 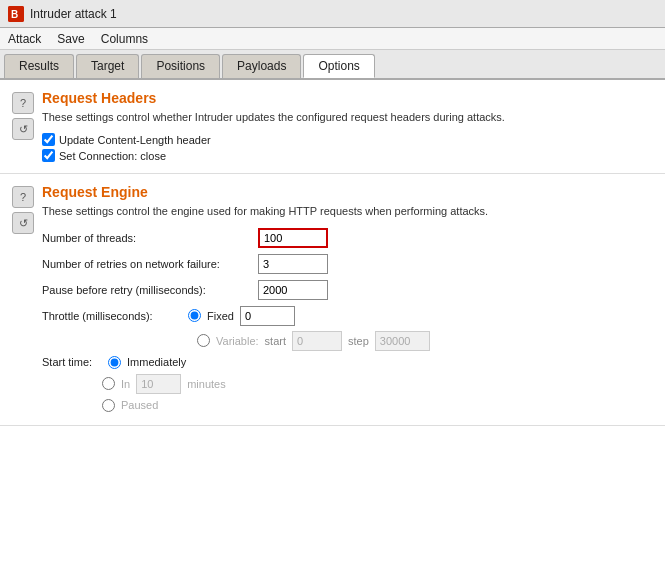 What do you see at coordinates (135, 140) in the screenshot?
I see `update-content-length-label: Update Content-Length header` at bounding box center [135, 140].